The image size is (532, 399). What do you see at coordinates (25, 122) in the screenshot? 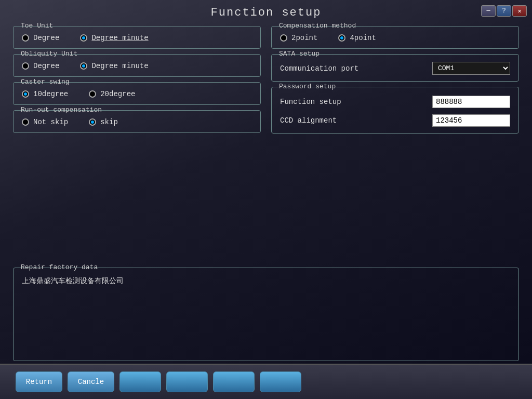
I see `runout-notskip-radio` at bounding box center [25, 122].